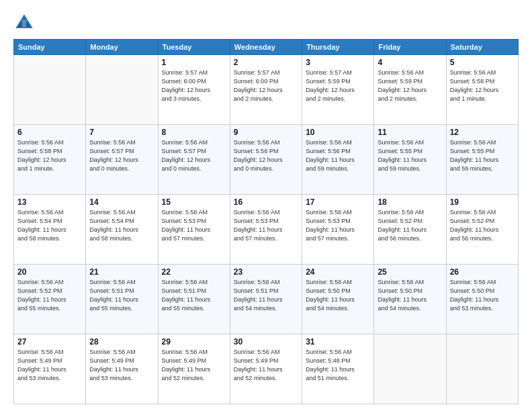  I want to click on day-number: 10, so click(338, 132).